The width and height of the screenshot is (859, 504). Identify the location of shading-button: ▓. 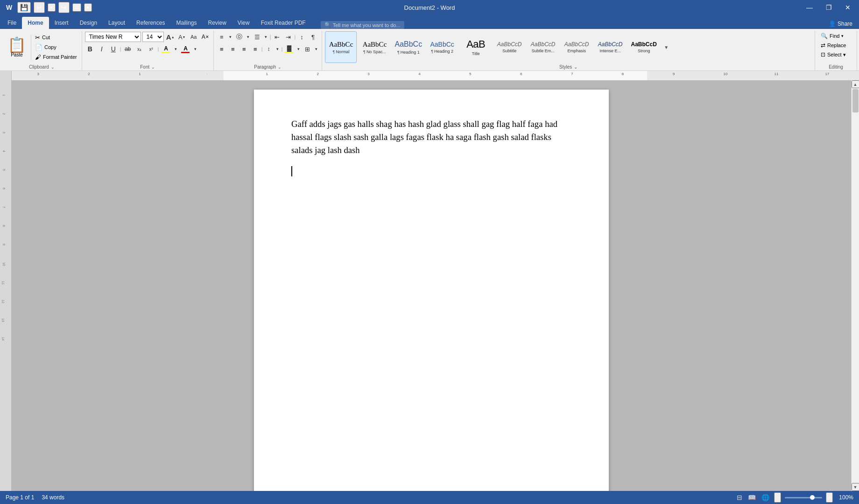
(289, 49).